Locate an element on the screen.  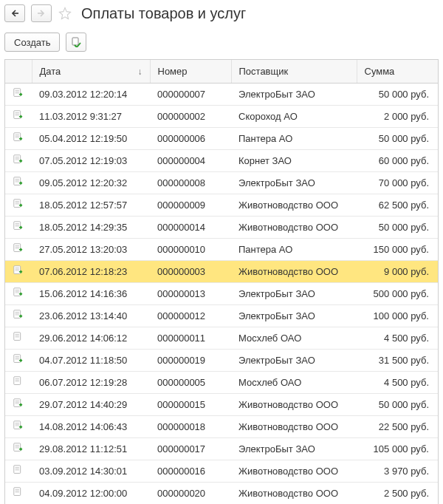
table-row: 15.06.2012 14:16:36000000013ЭлектроБыт З… is located at coordinates (222, 294).